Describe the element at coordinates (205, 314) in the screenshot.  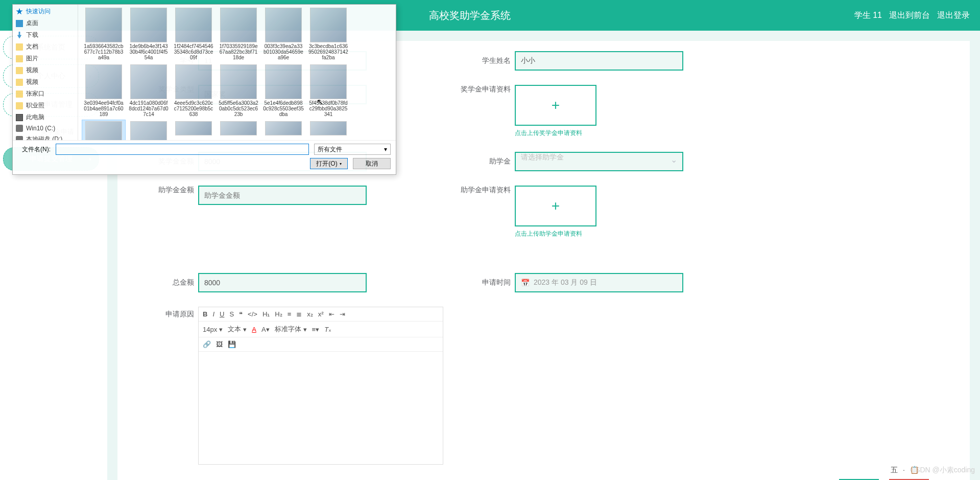
I see `bold-icon: B` at that location.